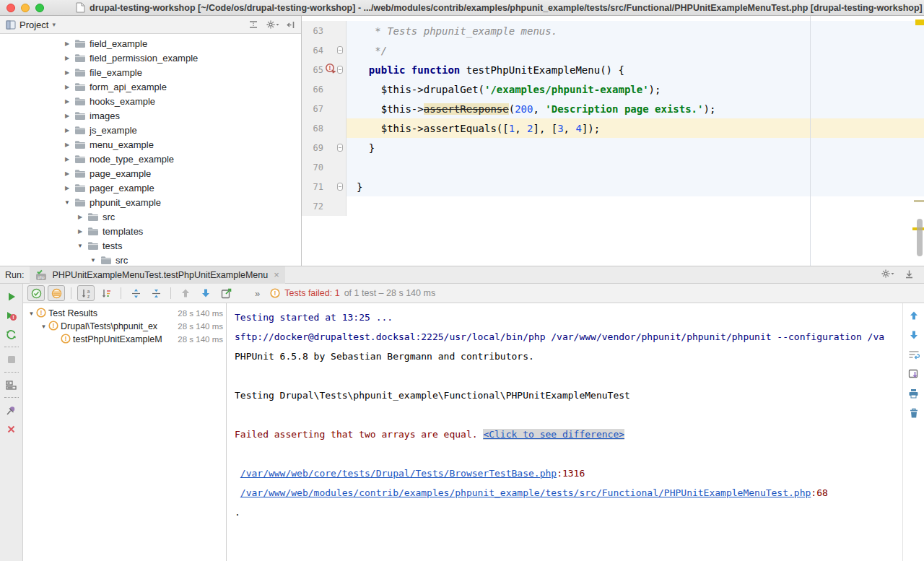  What do you see at coordinates (150, 245) in the screenshot?
I see `project-tree-item: ▼tests` at bounding box center [150, 245].